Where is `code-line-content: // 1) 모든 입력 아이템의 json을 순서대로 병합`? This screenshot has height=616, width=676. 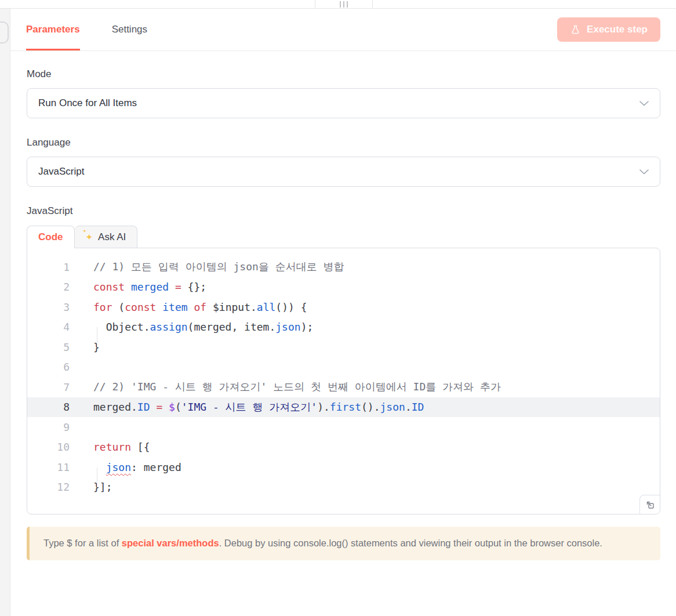
code-line-content: // 1) 모든 입력 아이템의 json을 순서대로 병합 is located at coordinates (207, 267).